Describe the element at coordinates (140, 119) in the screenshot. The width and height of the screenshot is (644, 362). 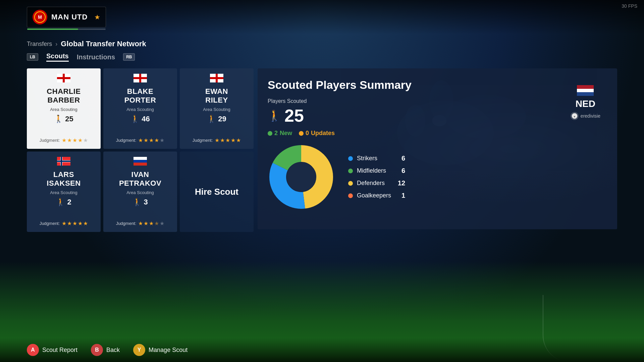
I see `scout-stat-blake-porter: 🚶 46` at that location.